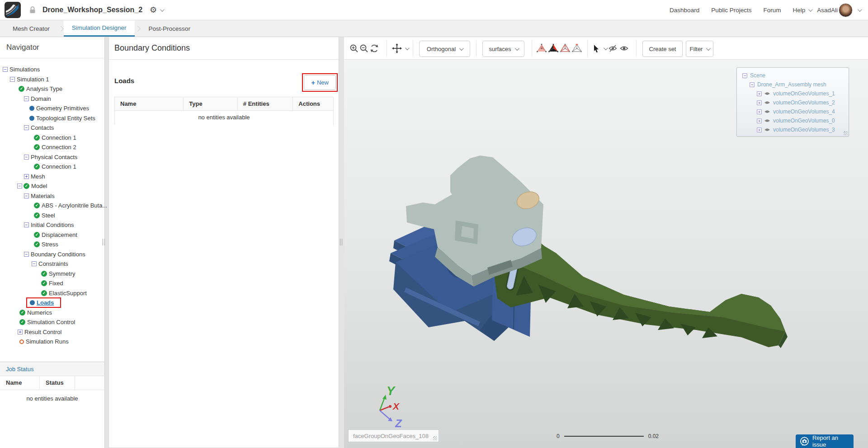 The width and height of the screenshot is (868, 448). Describe the element at coordinates (354, 48) in the screenshot. I see `zoom-in-icon` at that location.